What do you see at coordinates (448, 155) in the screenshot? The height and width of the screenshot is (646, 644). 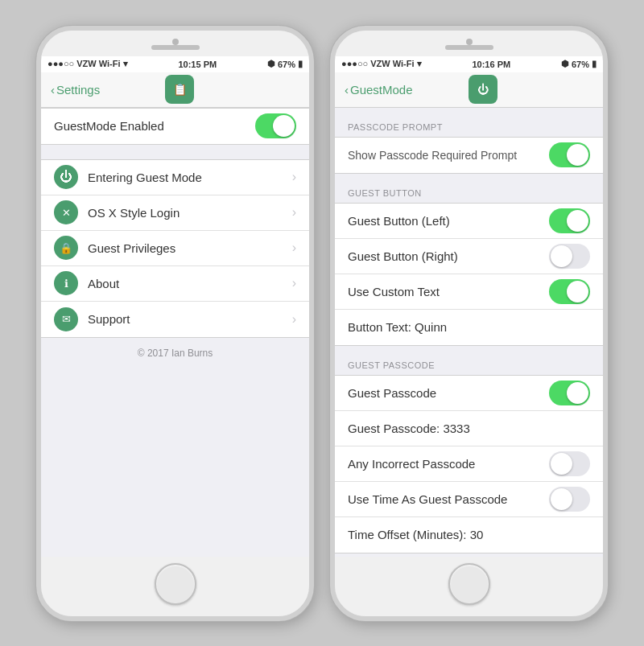 I see `row-label: Show Passcode Required Prompt` at bounding box center [448, 155].